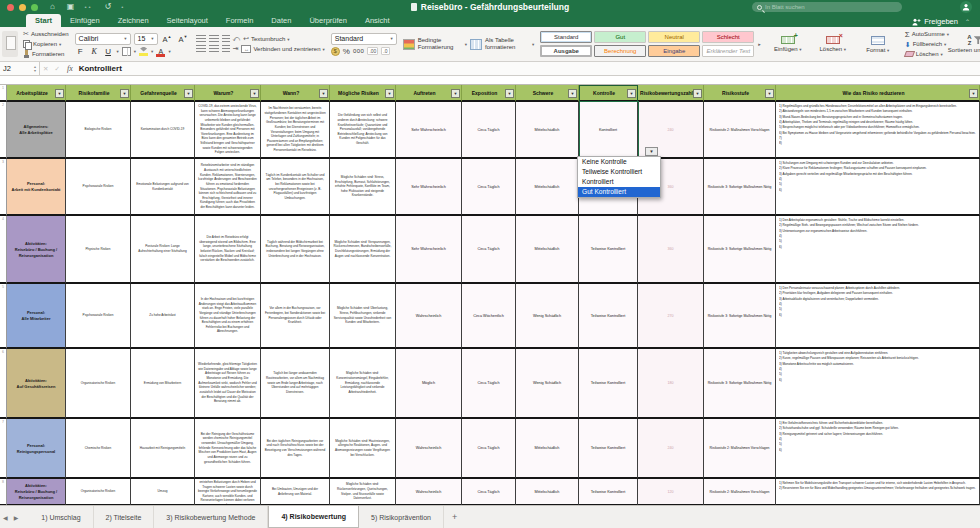 The width and height of the screenshot is (980, 528). What do you see at coordinates (314, 517) in the screenshot?
I see `sheet-tab-4-risikobewertung: 4) Risikobewertung` at bounding box center [314, 517].